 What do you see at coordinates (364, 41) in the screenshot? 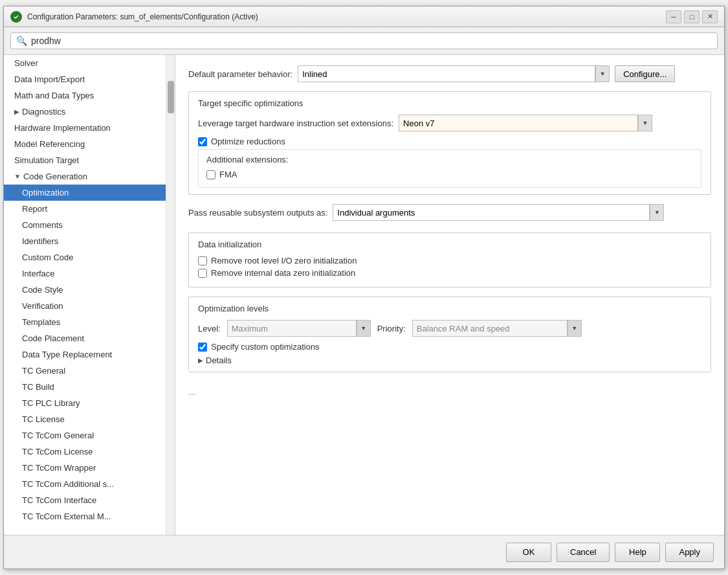
I see `search-input-wrap: 🔍` at bounding box center [364, 41].